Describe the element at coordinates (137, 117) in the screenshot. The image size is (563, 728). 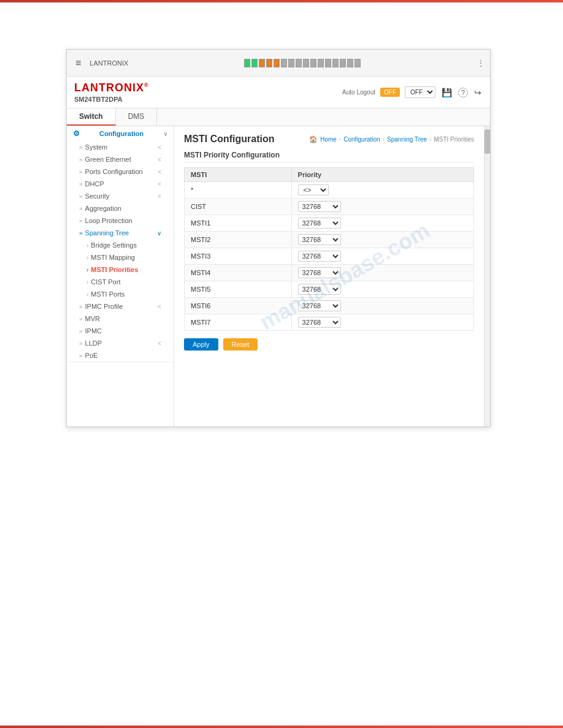
I see `tab-dms: DMS` at that location.